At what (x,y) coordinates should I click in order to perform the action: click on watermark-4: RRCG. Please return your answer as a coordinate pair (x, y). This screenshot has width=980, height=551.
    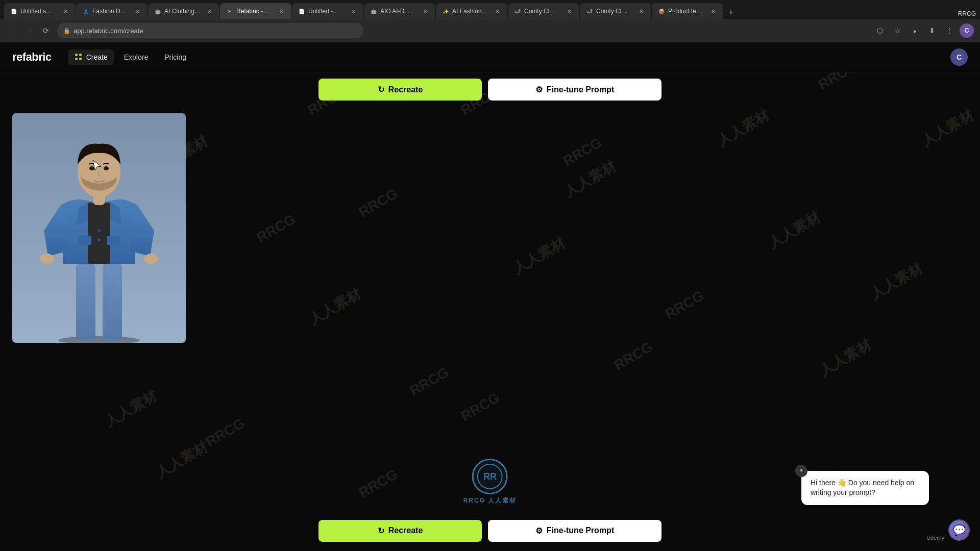
    Looking at the image, I should click on (685, 305).